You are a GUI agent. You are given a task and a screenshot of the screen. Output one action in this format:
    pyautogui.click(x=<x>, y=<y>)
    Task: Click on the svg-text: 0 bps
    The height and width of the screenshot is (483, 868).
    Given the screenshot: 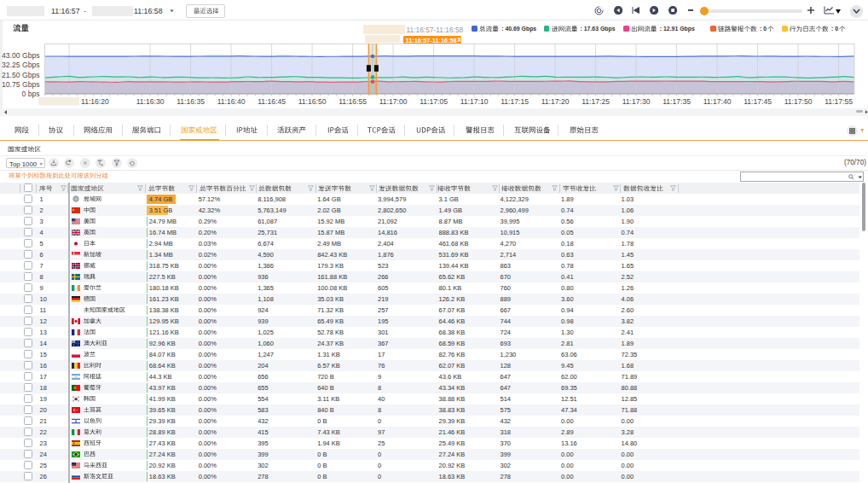 What is the action you would take?
    pyautogui.click(x=31, y=94)
    